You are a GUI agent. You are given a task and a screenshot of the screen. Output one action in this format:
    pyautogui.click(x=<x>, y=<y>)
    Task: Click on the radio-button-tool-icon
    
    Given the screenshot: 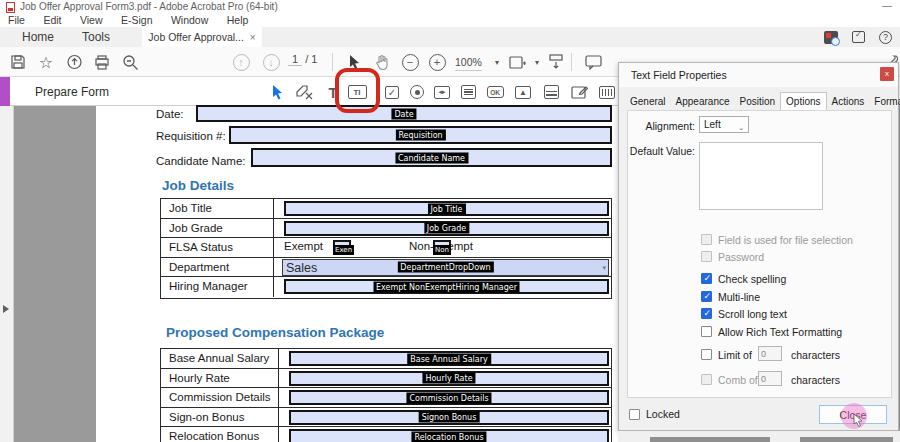 What is the action you would take?
    pyautogui.click(x=417, y=92)
    